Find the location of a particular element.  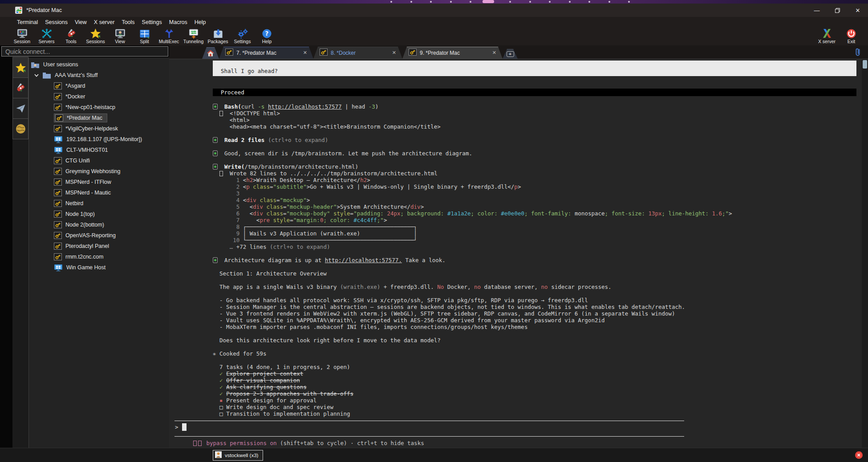

toolbar-button-view: View is located at coordinates (120, 36).